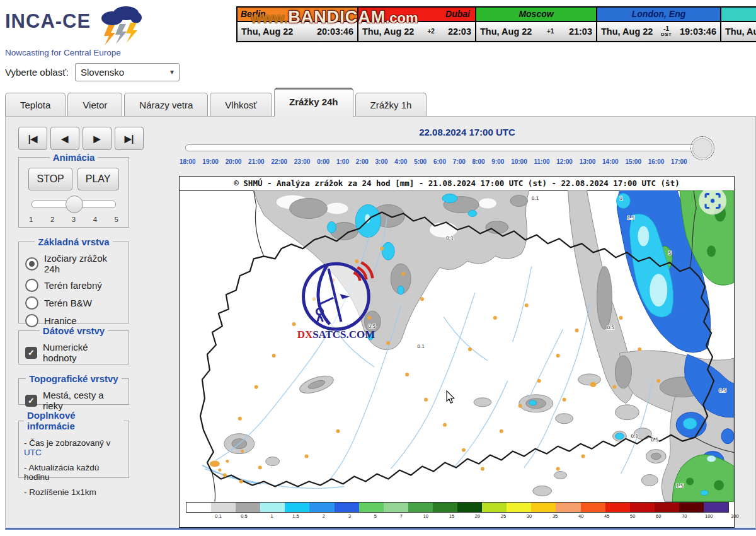 The height and width of the screenshot is (536, 756). I want to click on time-tick: 13:00, so click(588, 161).